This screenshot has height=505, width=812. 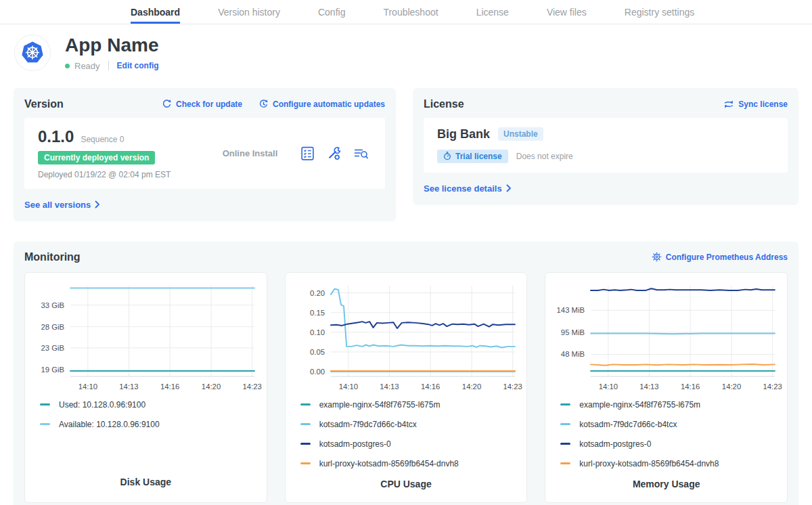 I want to click on cpu-usage-legend: example-nginx-54f8f76755-l675mkotsadm-7f…, so click(x=406, y=437).